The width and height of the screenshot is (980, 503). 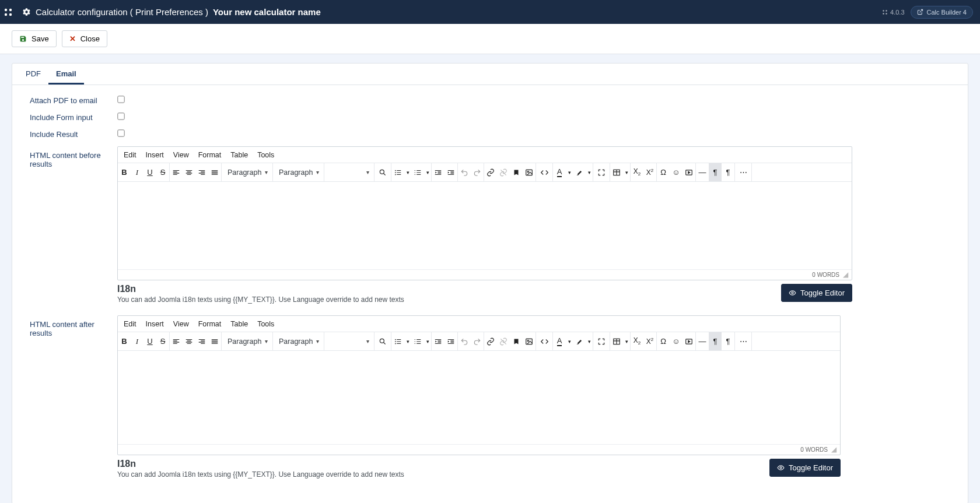 I want to click on more-icon: ⋯, so click(x=743, y=342).